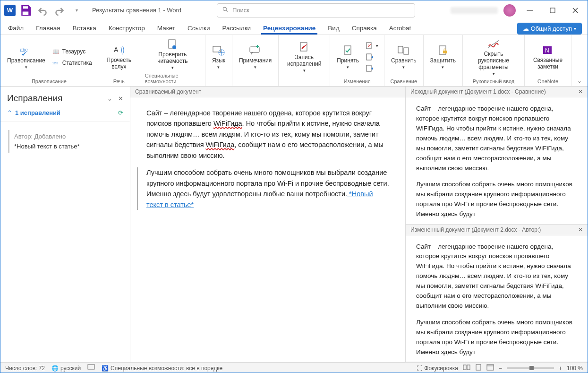  I want to click on accessibility-status: ♿Специальные возможности: все в порядке, so click(162, 368).